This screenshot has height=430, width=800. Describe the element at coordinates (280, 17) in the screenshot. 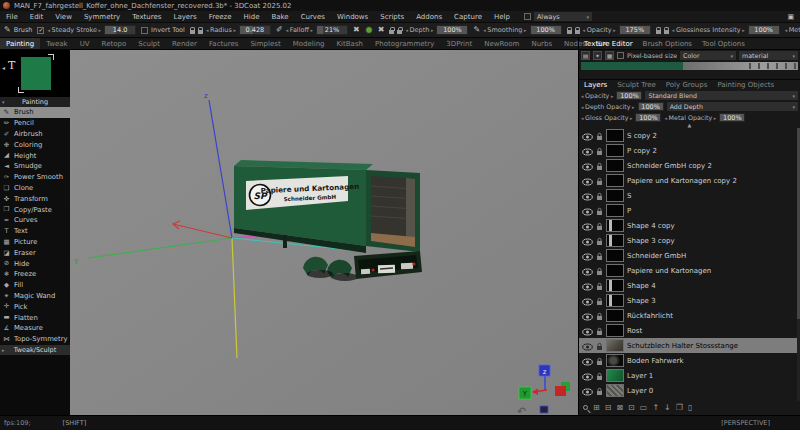

I see `menu-item-bake: Bake` at that location.